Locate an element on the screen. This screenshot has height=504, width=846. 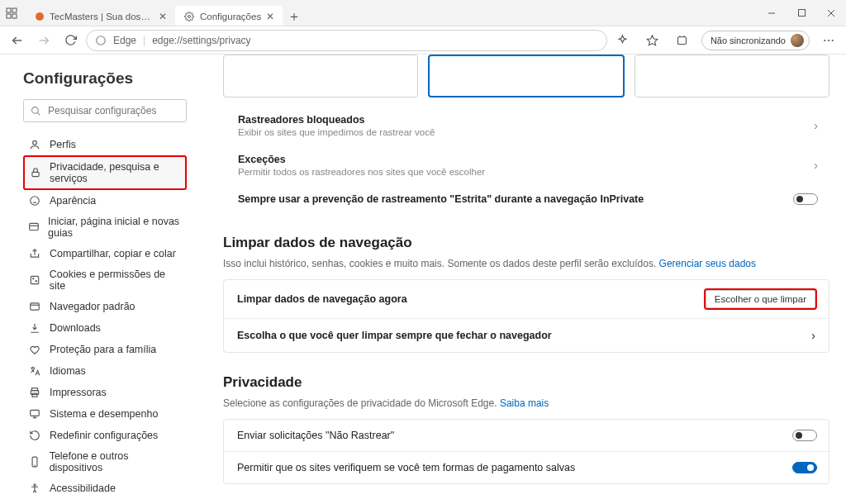
clear-on-close-row: Escolha o que você quer limpar sempre qu… is located at coordinates (526, 335).